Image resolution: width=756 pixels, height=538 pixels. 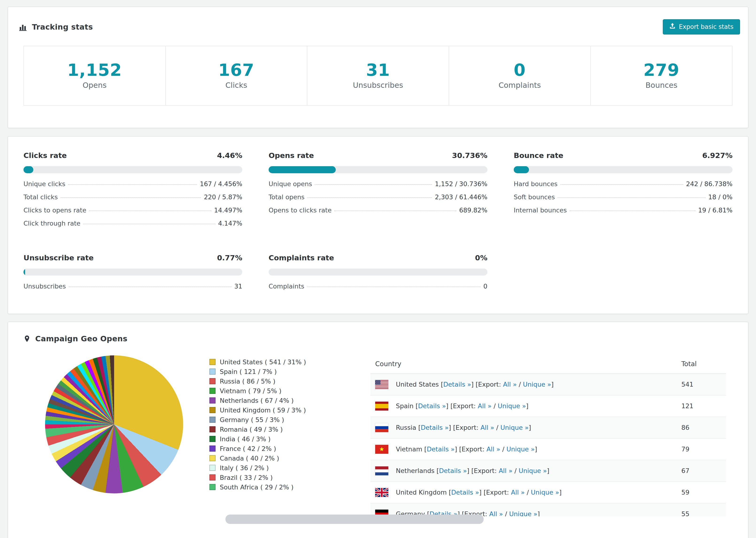 What do you see at coordinates (378, 289) in the screenshot?
I see `rate-row: Complaints0` at bounding box center [378, 289].